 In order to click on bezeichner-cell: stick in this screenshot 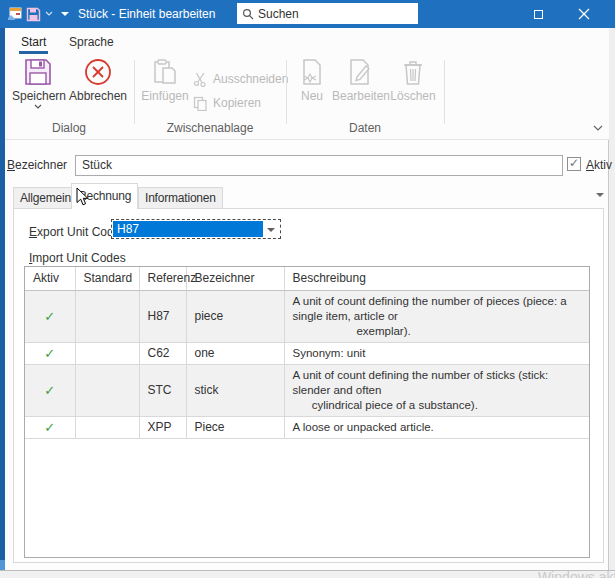, I will do `click(235, 390)`.